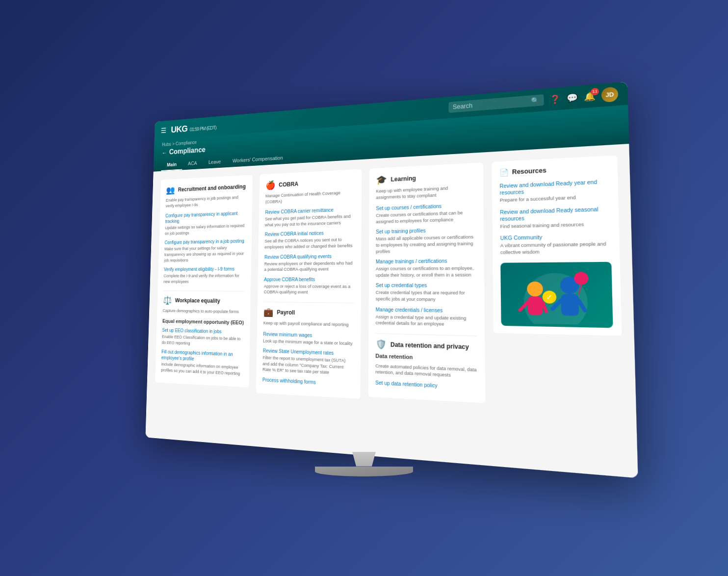 This screenshot has height=576, width=728. Describe the element at coordinates (202, 369) in the screenshot. I see `link-desc: Include demographic information on emplo…` at that location.